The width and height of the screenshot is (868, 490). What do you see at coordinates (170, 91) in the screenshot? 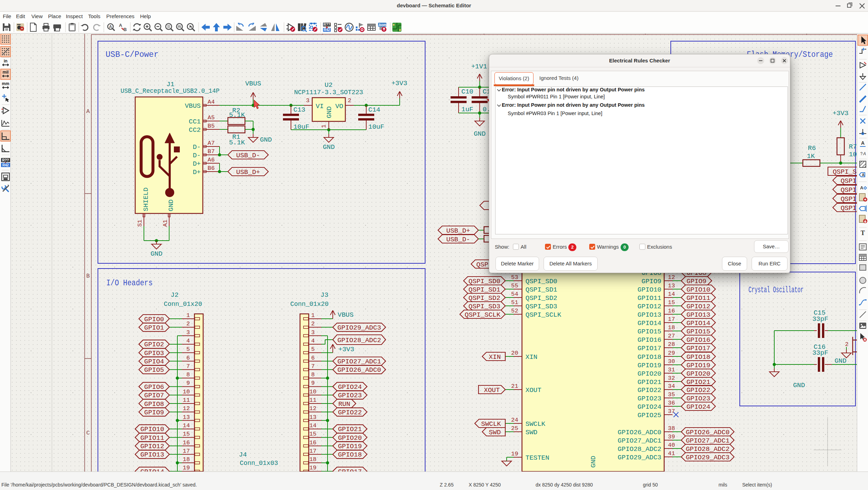
I see `svg-text: USB_C_Receptacle_USB2.0_14P` at bounding box center [170, 91].